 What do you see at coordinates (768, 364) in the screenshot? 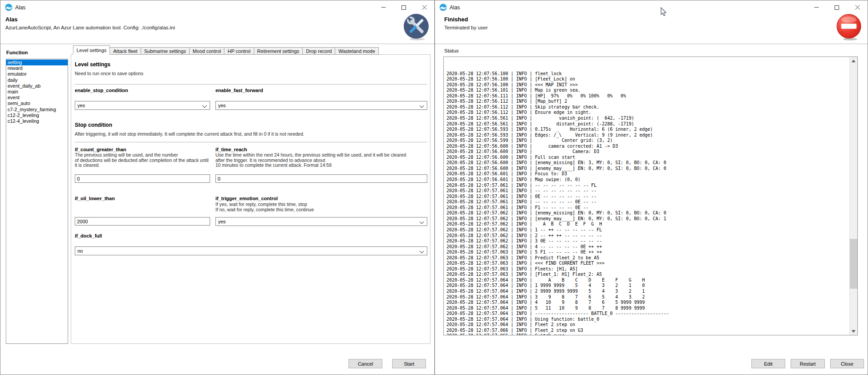
I see `edit-button: Edit` at bounding box center [768, 364].